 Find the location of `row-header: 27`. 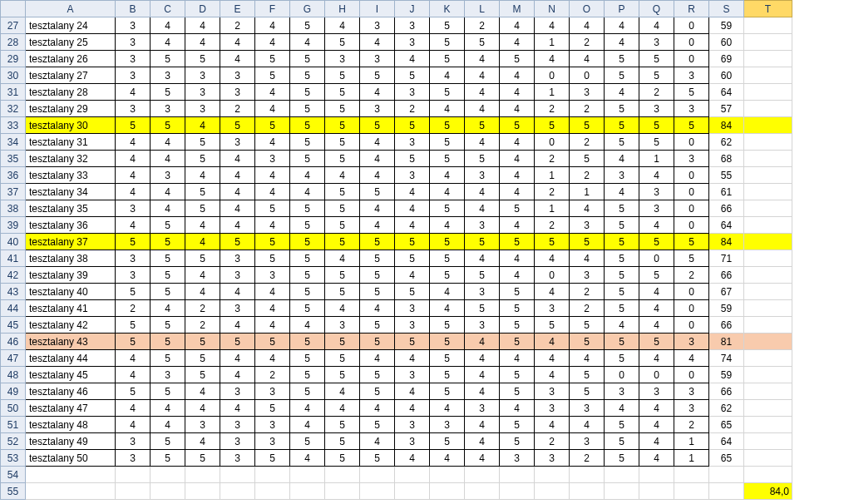

row-header: 27 is located at coordinates (13, 26).